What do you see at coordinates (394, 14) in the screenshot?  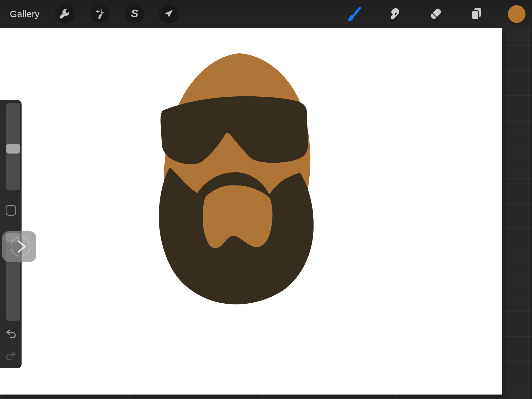 I see `smudge-button` at bounding box center [394, 14].